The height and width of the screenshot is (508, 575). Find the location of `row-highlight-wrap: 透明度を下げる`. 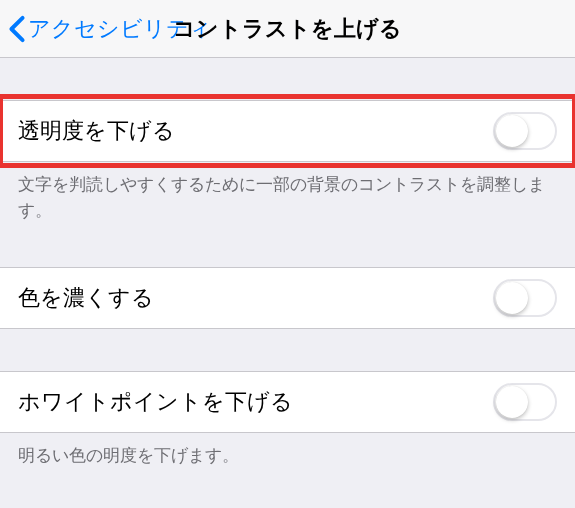

row-highlight-wrap: 透明度を下げる is located at coordinates (288, 131).